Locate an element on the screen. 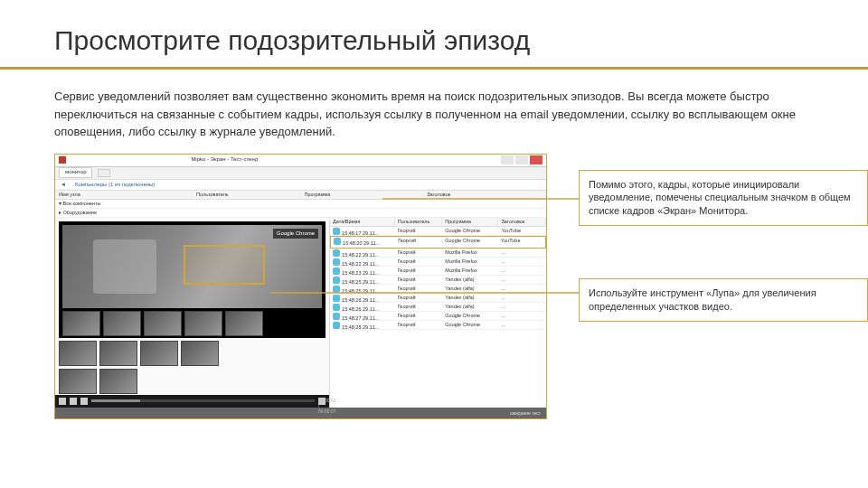 The width and height of the screenshot is (868, 488). status-bar: ожидание тест is located at coordinates (300, 413).